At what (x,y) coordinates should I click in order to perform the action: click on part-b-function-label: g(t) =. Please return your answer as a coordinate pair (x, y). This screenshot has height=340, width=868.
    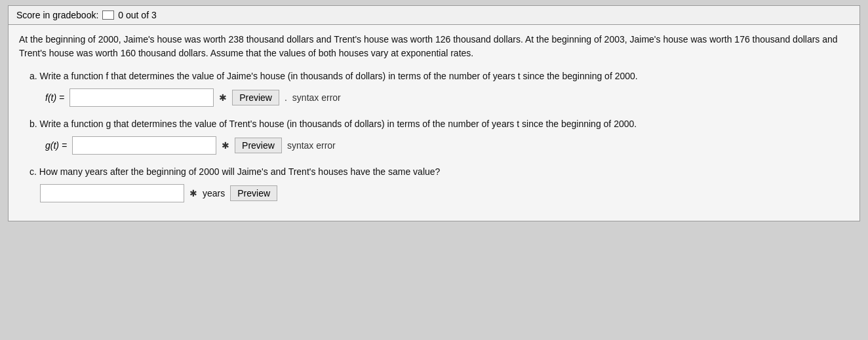
    Looking at the image, I should click on (56, 145).